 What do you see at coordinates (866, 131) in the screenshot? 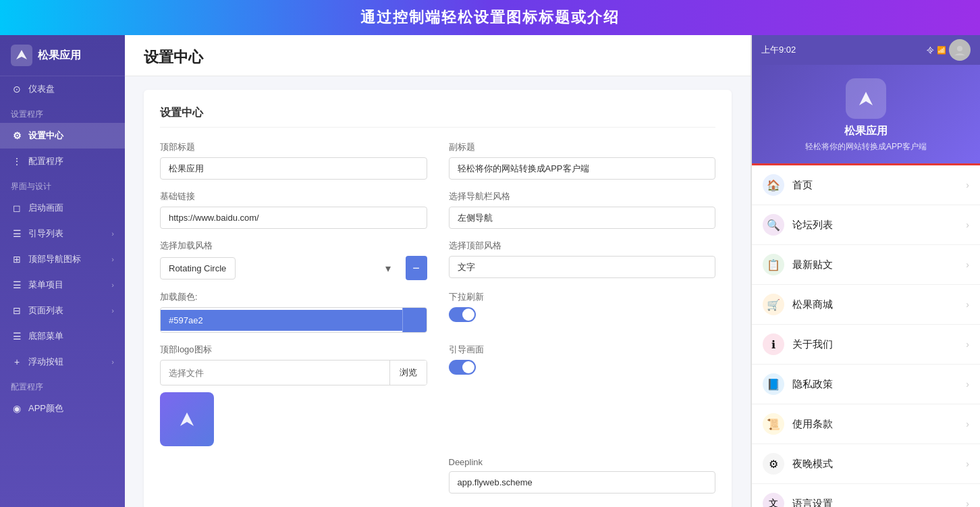
I see `phone-app-name: 松果应用` at bounding box center [866, 131].